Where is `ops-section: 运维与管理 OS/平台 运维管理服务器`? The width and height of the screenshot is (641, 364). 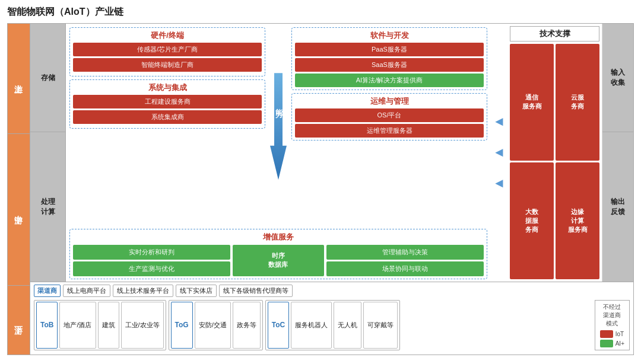 ops-section: 运维与管理 OS/平台 运维管理服务器 is located at coordinates (389, 117).